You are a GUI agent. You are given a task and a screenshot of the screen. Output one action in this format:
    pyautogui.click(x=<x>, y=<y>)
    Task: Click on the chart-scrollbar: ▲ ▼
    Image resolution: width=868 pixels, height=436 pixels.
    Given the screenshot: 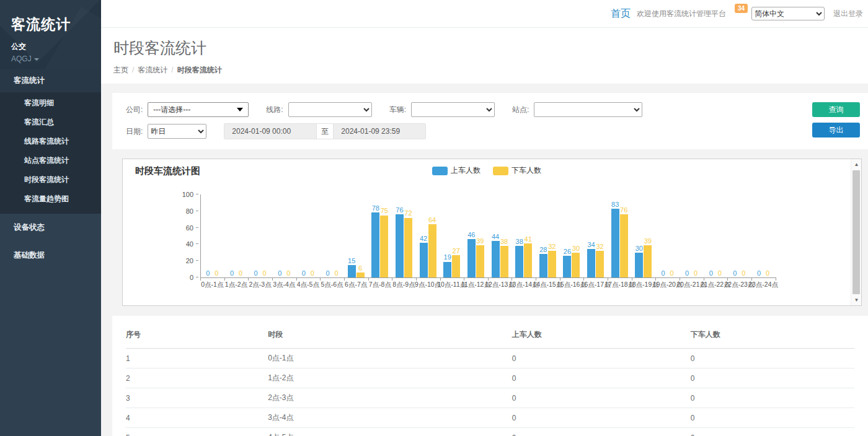 What is the action you would take?
    pyautogui.click(x=856, y=232)
    